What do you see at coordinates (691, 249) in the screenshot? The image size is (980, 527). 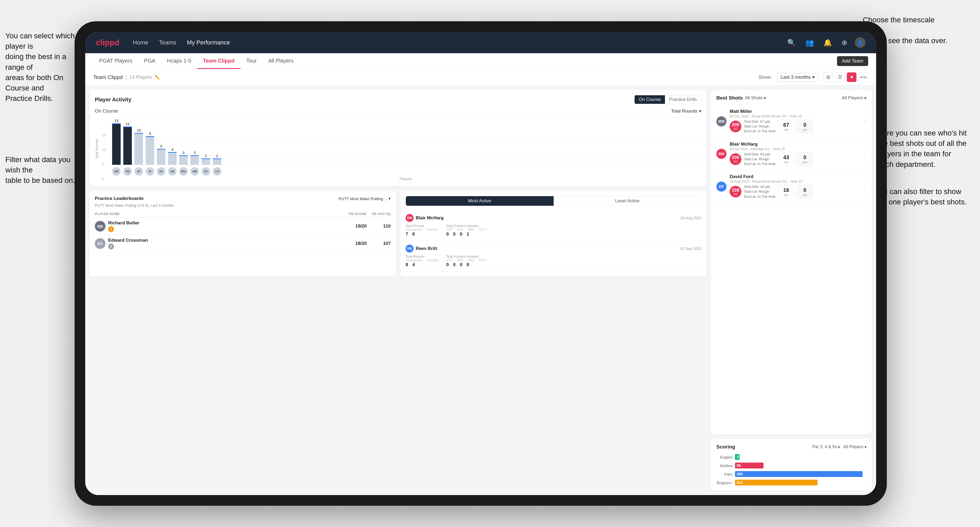 I see `activity-date-2: 02 Sep 2023` at bounding box center [691, 249].